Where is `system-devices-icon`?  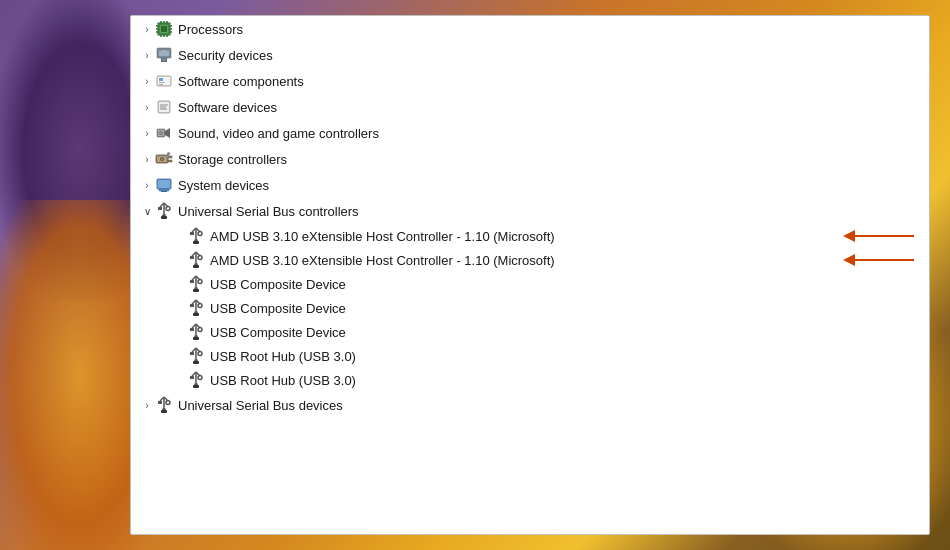
system-devices-icon is located at coordinates (164, 185).